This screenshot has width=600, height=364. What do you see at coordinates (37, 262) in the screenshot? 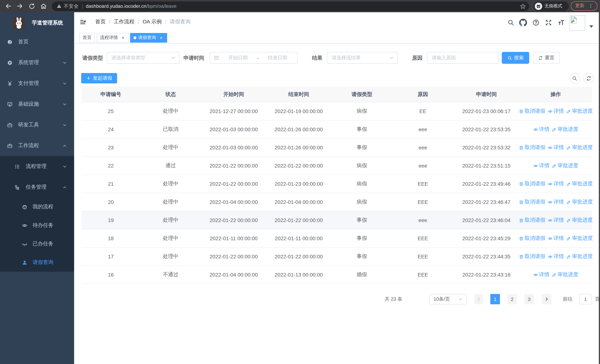
I see `sidebar-item-请假查询: 请假查询` at bounding box center [37, 262].